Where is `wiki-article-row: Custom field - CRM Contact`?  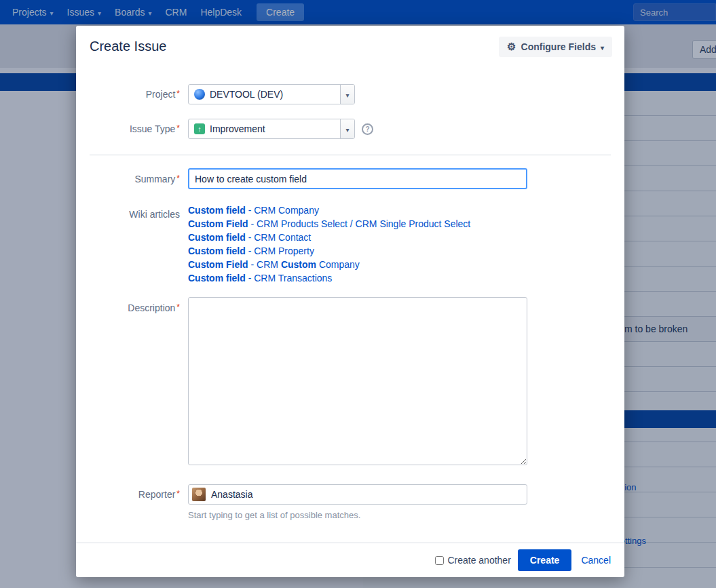
wiki-article-row: Custom field - CRM Contact is located at coordinates (329, 237).